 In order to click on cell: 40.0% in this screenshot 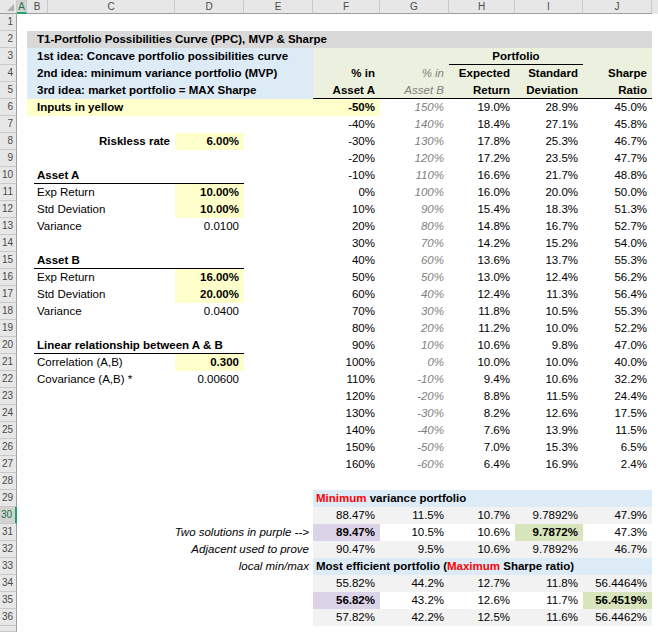, I will do `click(618, 362)`.